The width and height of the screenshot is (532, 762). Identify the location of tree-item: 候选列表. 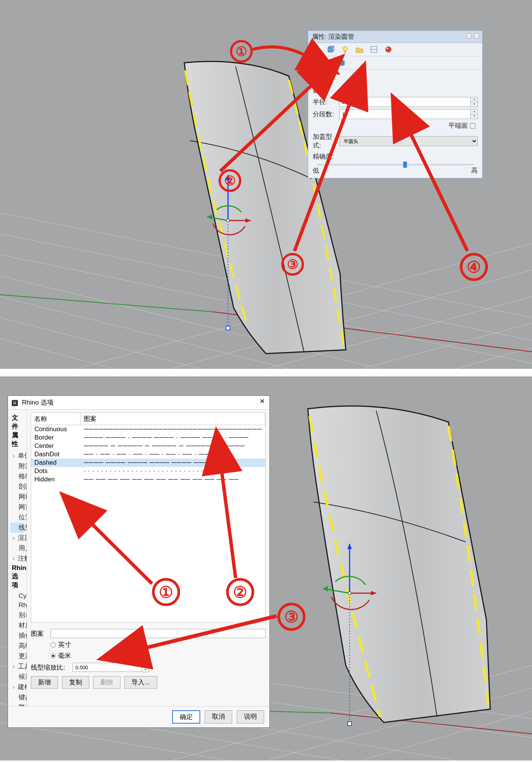
(17, 677).